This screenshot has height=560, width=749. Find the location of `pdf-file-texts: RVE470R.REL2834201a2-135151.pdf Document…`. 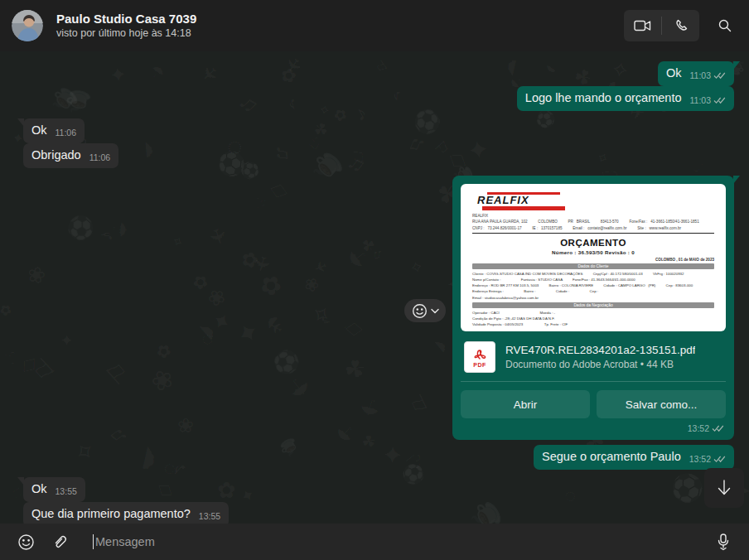

pdf-file-texts: RVE470R.REL2834201a2-135151.pdf Document… is located at coordinates (600, 358).